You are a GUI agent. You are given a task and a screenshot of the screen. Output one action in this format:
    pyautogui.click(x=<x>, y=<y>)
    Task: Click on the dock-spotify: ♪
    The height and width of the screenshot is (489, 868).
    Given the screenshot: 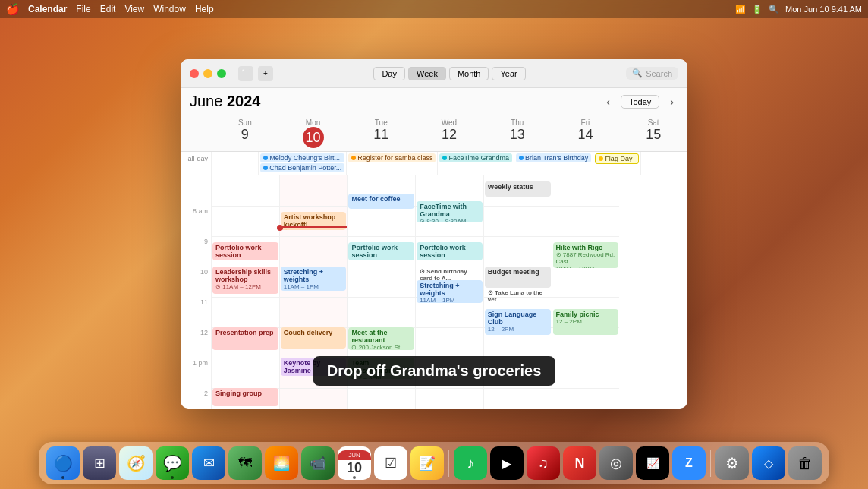 What is the action you would take?
    pyautogui.click(x=470, y=463)
    